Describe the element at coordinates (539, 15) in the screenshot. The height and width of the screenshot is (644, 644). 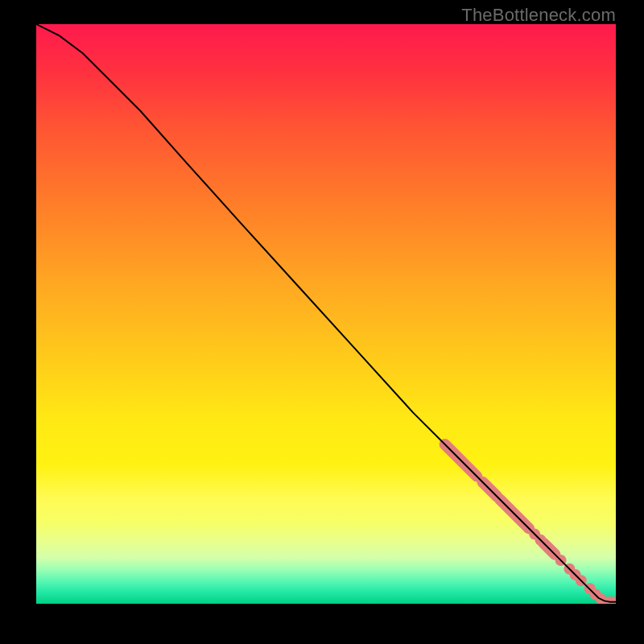
I see `watermark-text: TheBottleneck.com` at that location.